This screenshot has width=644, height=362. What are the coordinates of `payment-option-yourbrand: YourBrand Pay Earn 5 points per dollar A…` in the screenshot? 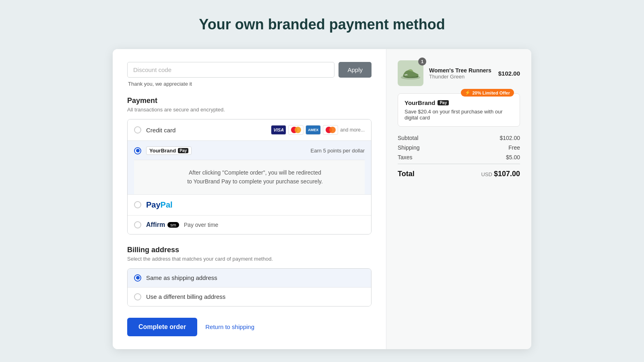 It's located at (250, 168).